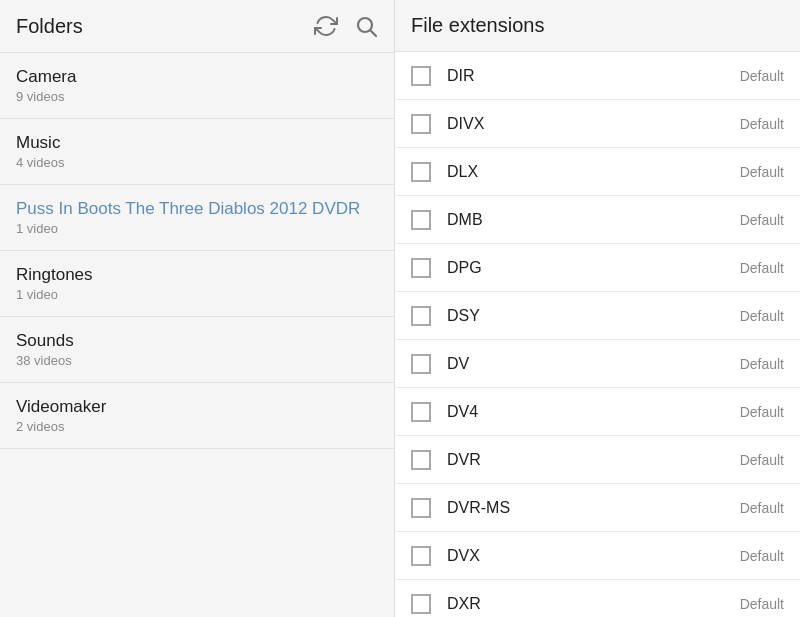 The width and height of the screenshot is (800, 617). What do you see at coordinates (598, 556) in the screenshot?
I see `ext-item: DVXDefault` at bounding box center [598, 556].